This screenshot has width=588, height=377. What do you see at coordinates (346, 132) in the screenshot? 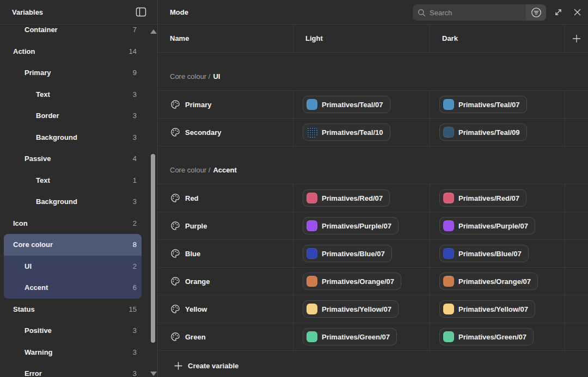
I see `variable-chip-light: Primatives/Teal/10` at bounding box center [346, 132].